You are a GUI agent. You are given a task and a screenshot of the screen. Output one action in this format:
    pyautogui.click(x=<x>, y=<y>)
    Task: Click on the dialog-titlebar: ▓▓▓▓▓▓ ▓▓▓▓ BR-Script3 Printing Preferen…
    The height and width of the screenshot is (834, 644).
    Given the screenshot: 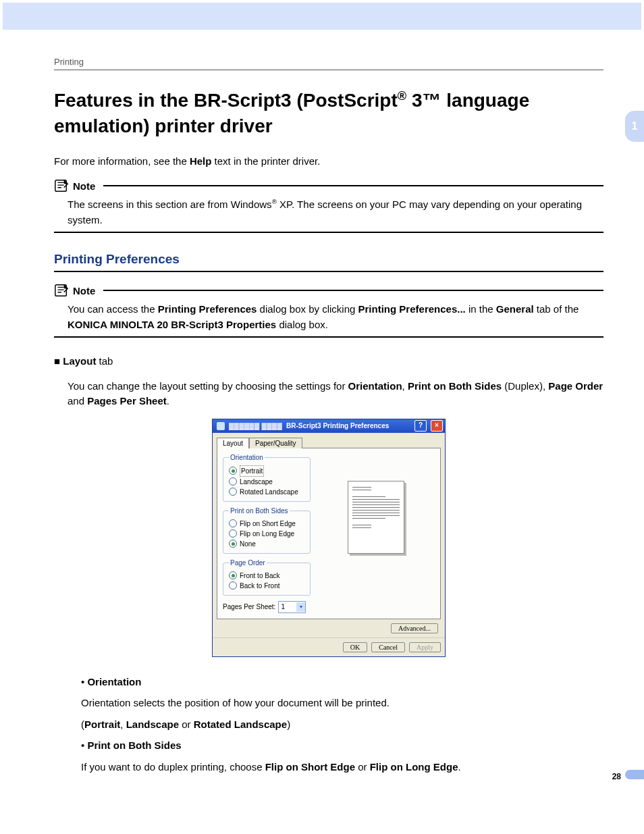 What is the action you would take?
    pyautogui.click(x=329, y=426)
    